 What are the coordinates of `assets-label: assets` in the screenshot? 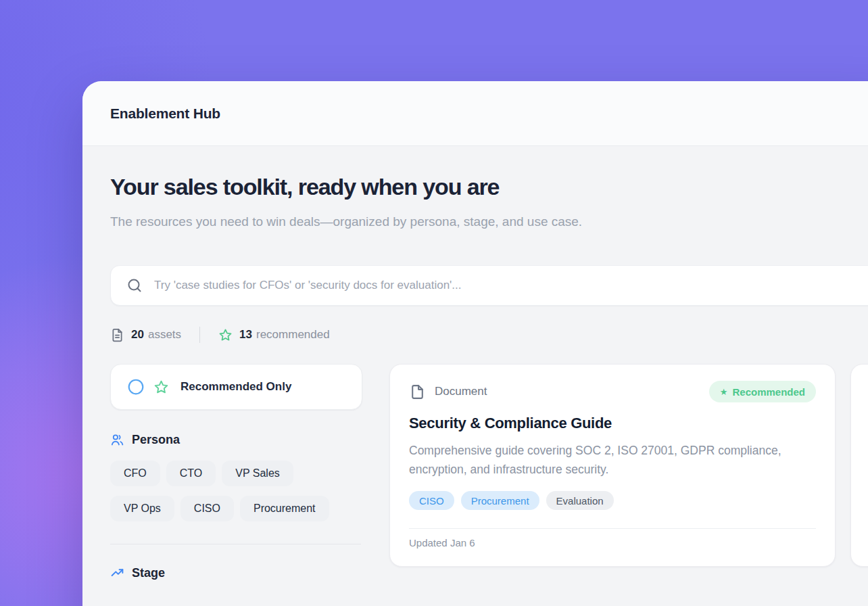 It's located at (165, 335).